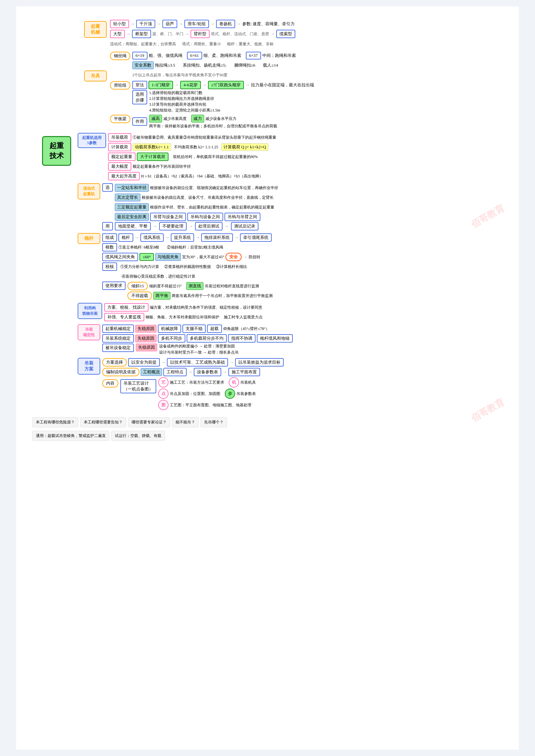 The width and height of the screenshot is (535, 756). I want to click on shebei-canshu: 设备参数表, so click(208, 372).